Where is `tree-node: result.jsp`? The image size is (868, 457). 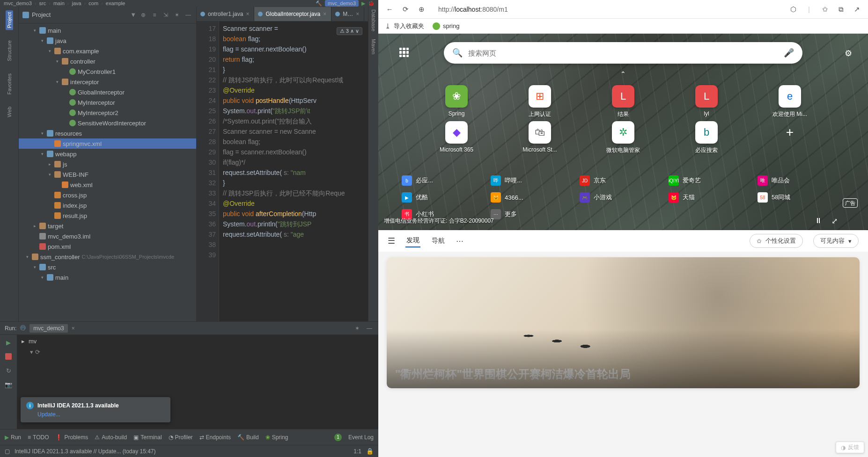 tree-node: result.jsp is located at coordinates (108, 216).